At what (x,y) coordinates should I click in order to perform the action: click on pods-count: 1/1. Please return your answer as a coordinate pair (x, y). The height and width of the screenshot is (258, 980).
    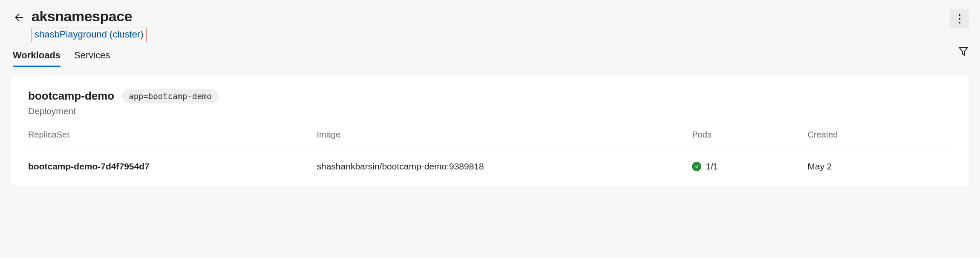
    Looking at the image, I should click on (712, 166).